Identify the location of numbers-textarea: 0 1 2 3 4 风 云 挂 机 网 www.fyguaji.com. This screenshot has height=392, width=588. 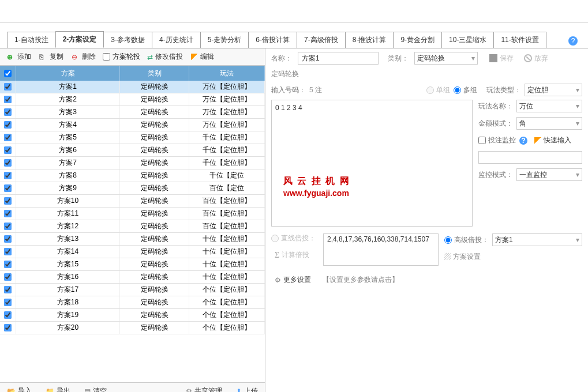
(372, 163).